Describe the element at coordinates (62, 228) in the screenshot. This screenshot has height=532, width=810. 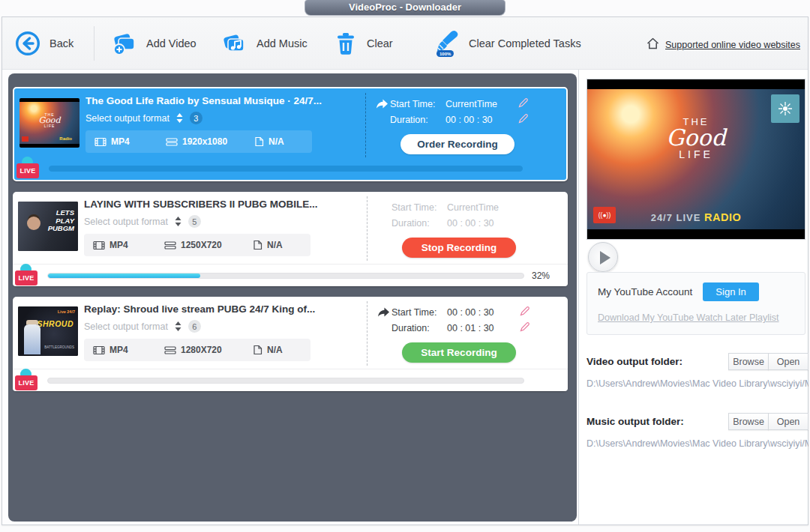
I see `thumb-text: PUBGM` at that location.